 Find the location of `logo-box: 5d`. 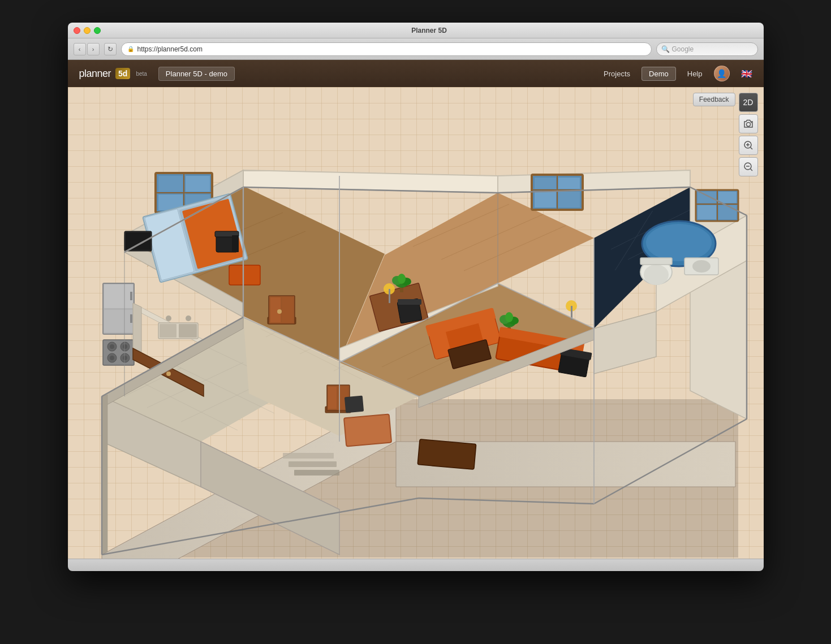

logo-box: 5d is located at coordinates (123, 74).